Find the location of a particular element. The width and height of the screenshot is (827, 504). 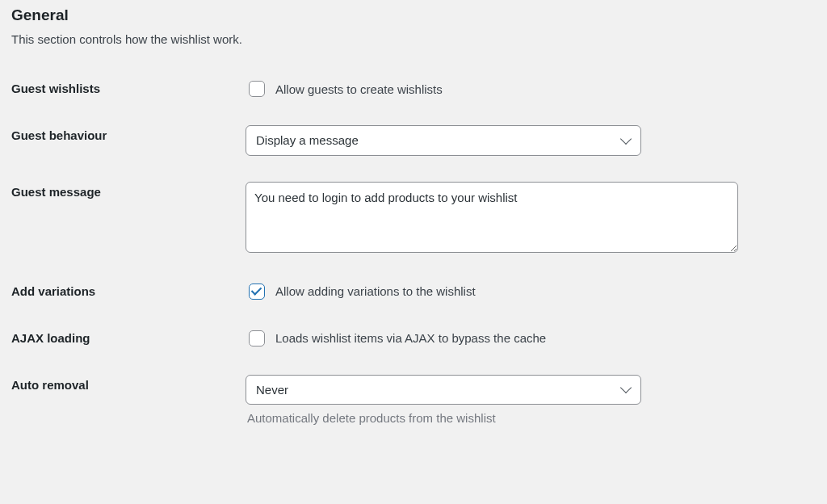

checkbox-guest-wishlists is located at coordinates (257, 89).